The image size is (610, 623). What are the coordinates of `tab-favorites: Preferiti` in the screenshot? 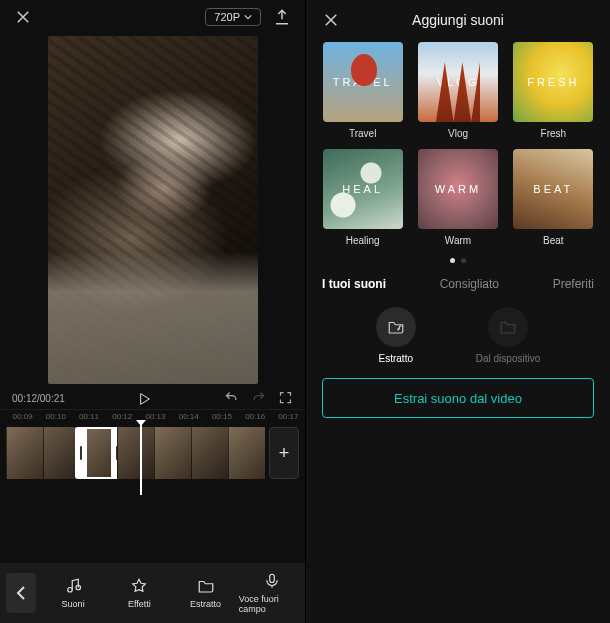 It's located at (574, 284).